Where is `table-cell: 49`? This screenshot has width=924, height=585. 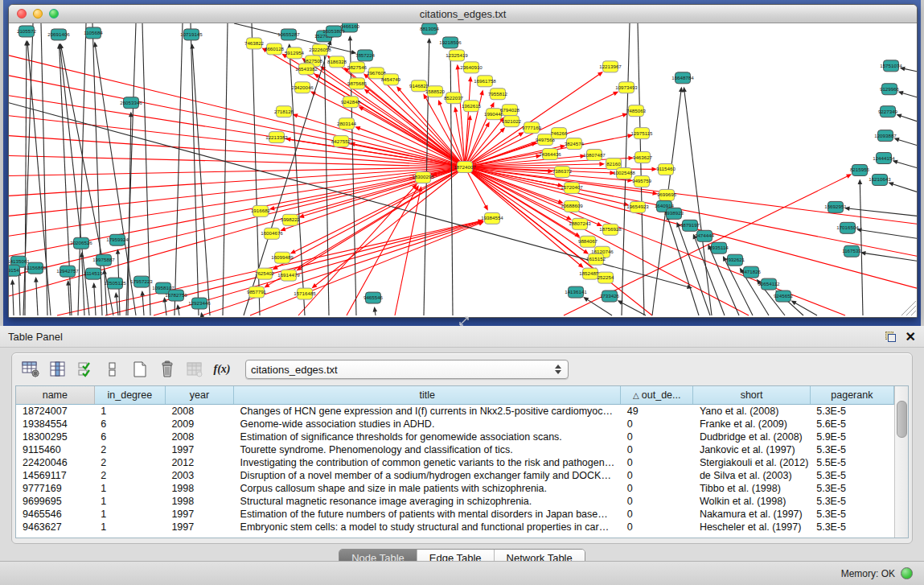
table-cell: 49 is located at coordinates (657, 412).